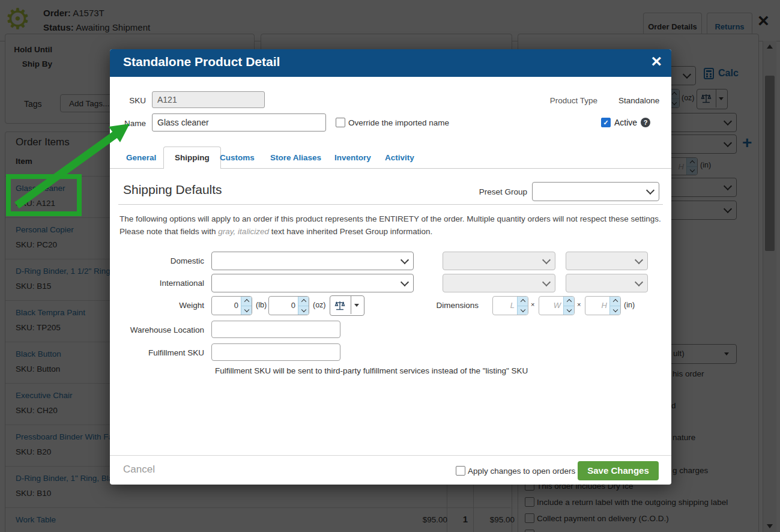 The width and height of the screenshot is (780, 532). What do you see at coordinates (157, 330) in the screenshot?
I see `warehouse-location-label: Warehouse Location` at bounding box center [157, 330].